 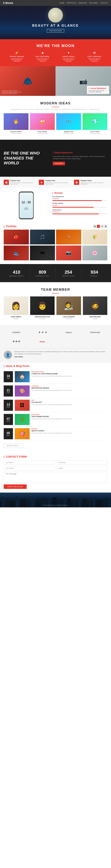 What do you see at coordinates (82, 3) in the screenshot?
I see `nav-services: SERVICES` at bounding box center [82, 3].